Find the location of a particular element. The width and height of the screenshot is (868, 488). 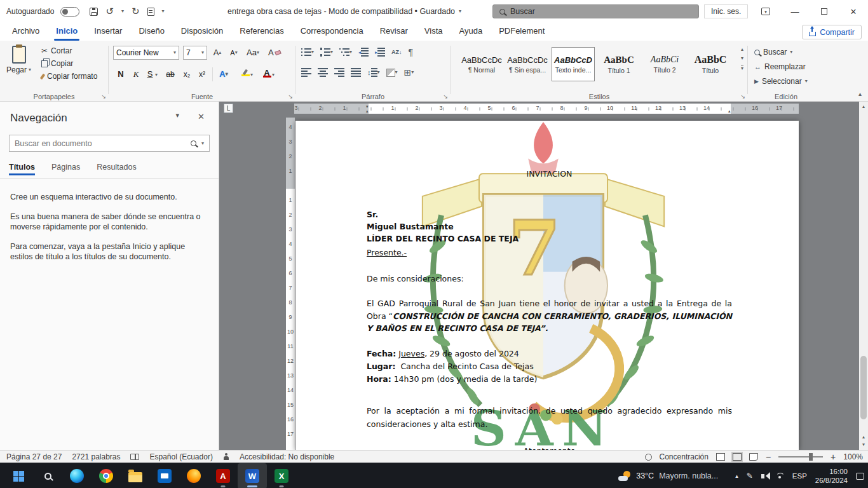

edge-app is located at coordinates (77, 475).